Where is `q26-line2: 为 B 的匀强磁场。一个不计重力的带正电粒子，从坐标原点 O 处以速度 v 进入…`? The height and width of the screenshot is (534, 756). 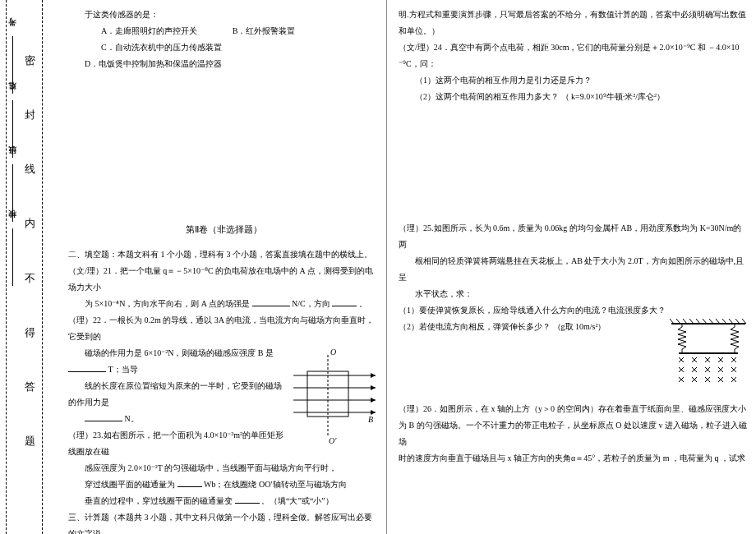
q26-line2: 为 B 的匀强磁场。一个不计重力的带正电粒子，从坐标原点 O 处以速度 v 进入… is located at coordinates (574, 434).